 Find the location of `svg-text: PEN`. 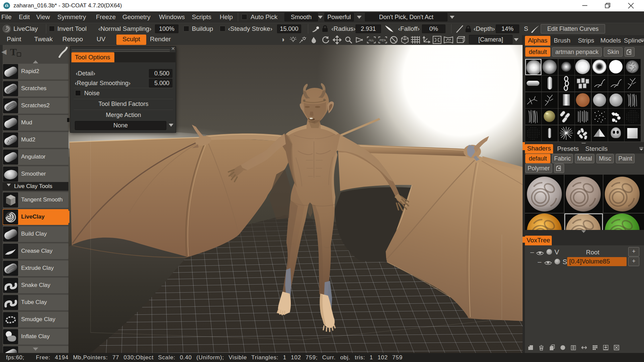

svg-text: PEN is located at coordinates (383, 40).